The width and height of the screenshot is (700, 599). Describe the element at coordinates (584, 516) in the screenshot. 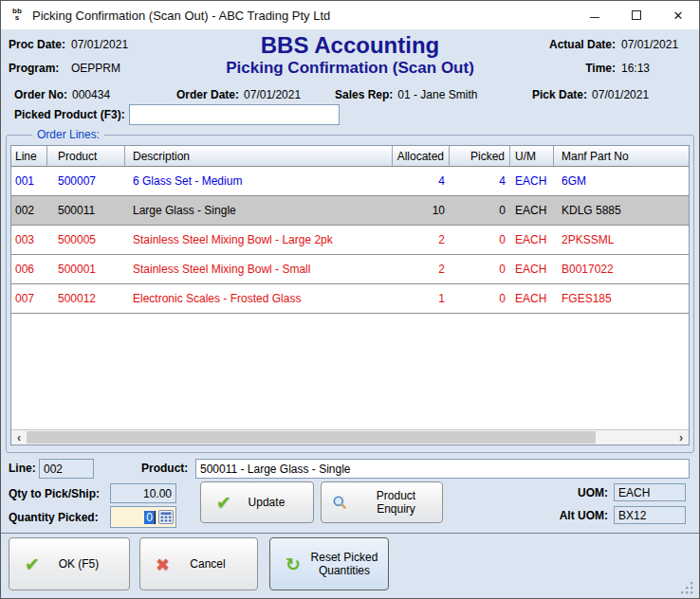

I see `alt-uom-label: Alt UOM:` at that location.